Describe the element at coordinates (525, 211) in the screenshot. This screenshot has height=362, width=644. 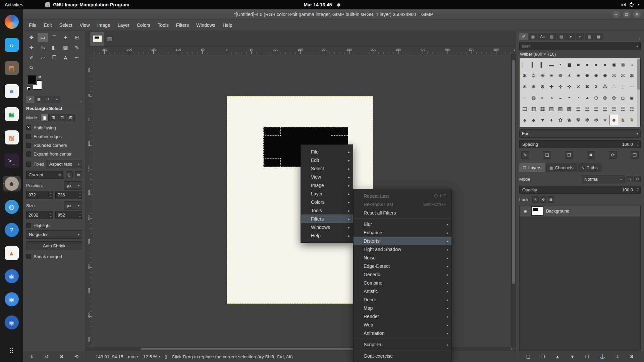
I see `layer-visibility-eye-icon: ◉` at that location.